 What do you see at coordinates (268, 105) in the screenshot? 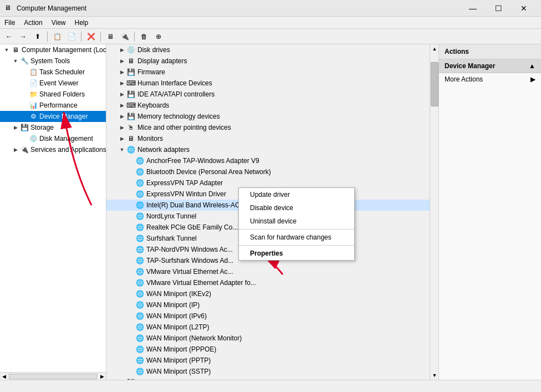
I see `device-list-item: ▶⌨Keyboards` at bounding box center [268, 105].